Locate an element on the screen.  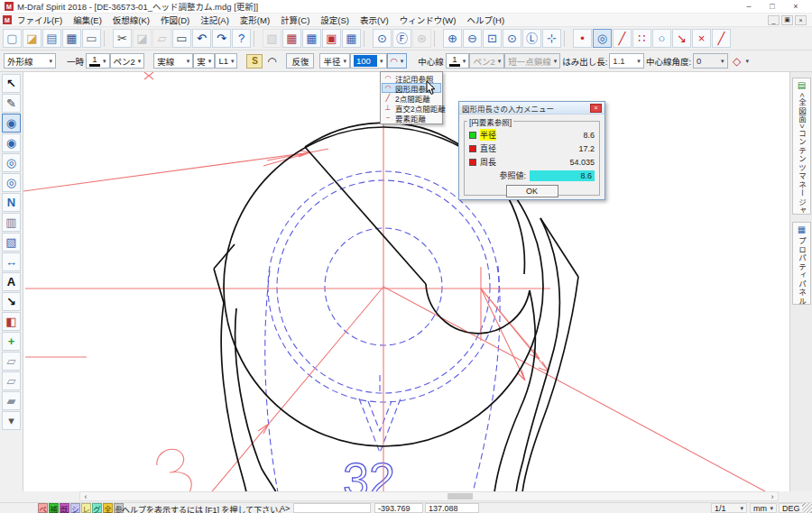
line-width-combo: 1▾ is located at coordinates (97, 61).